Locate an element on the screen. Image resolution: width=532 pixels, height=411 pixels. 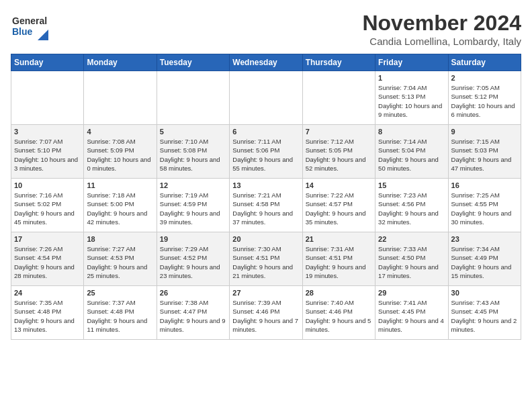
day-number: 15 is located at coordinates (411, 185).